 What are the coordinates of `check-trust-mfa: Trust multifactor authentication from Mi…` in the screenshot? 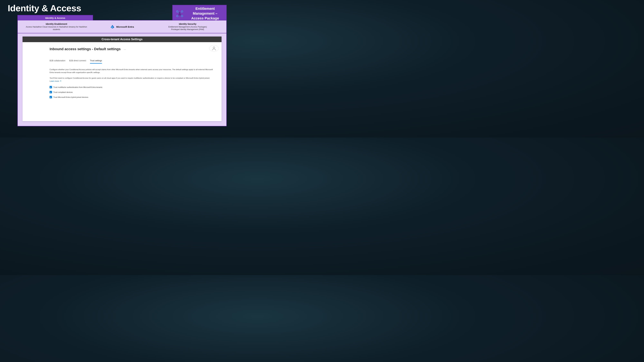 It's located at (136, 87).